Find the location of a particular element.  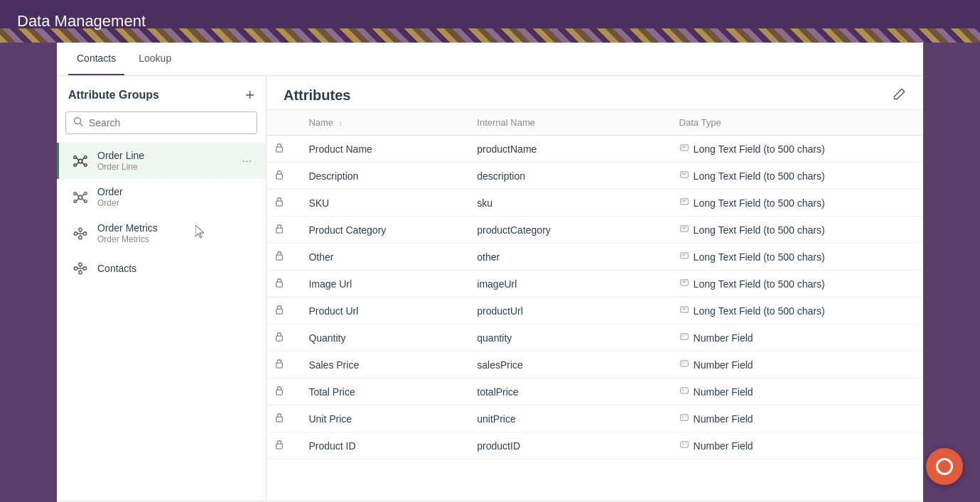

row-internal-name: sku is located at coordinates (569, 203).